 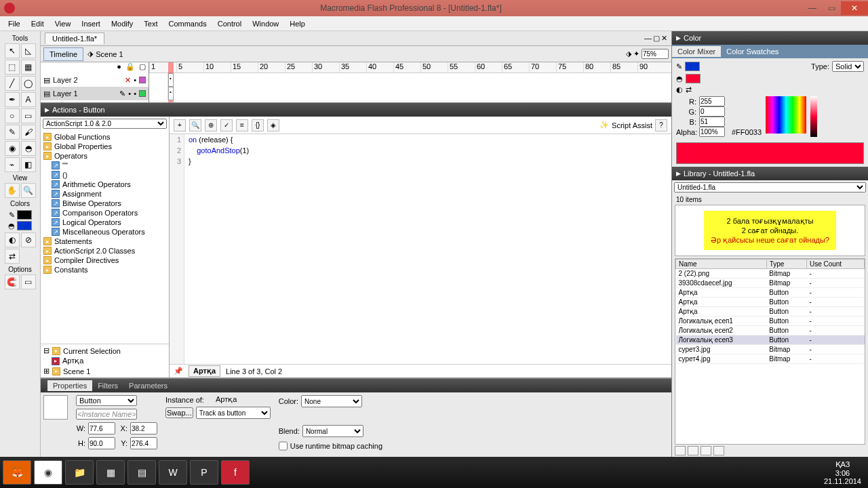 What do you see at coordinates (632, 125) in the screenshot?
I see `script-assist-button: Script Assist` at bounding box center [632, 125].